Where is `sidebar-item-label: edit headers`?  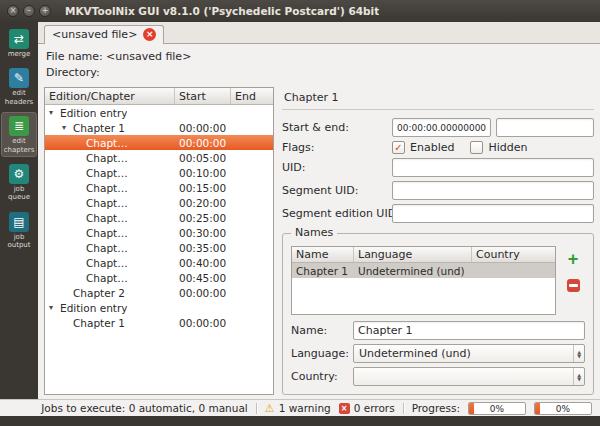 sidebar-item-label: edit headers is located at coordinates (19, 98).